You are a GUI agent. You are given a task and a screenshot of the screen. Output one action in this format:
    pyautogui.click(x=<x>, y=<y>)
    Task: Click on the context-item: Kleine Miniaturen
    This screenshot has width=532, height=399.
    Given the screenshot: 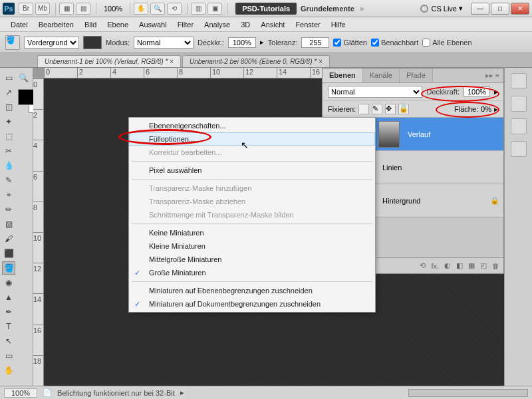 What is the action you would take?
    pyautogui.click(x=252, y=246)
    